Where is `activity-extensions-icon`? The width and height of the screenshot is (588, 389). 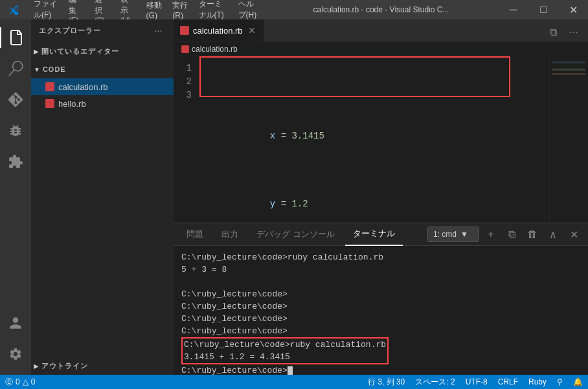 activity-extensions-icon is located at coordinates (16, 162).